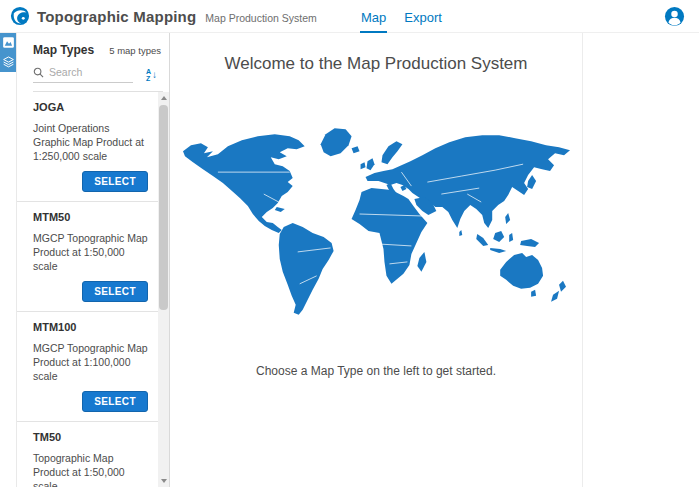 Image resolution: width=699 pixels, height=487 pixels. What do you see at coordinates (83, 74) in the screenshot?
I see `search-box` at bounding box center [83, 74].